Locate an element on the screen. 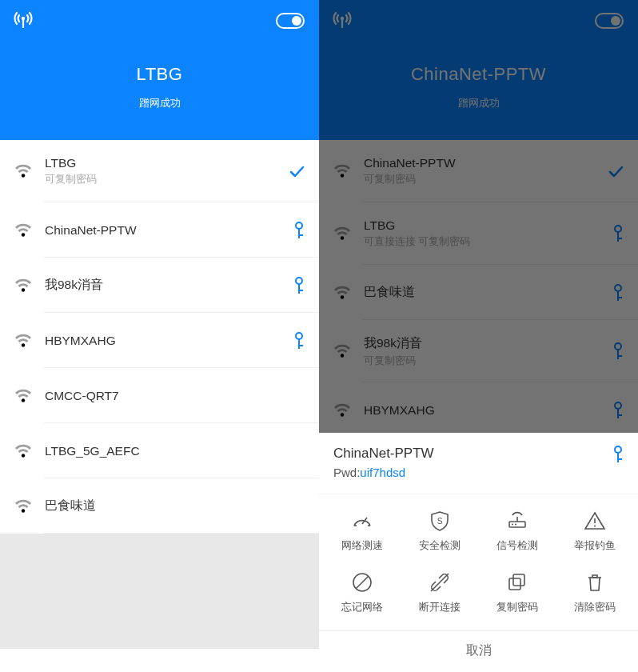 This screenshot has width=638, height=672. action-label: 清除密码 is located at coordinates (595, 608).